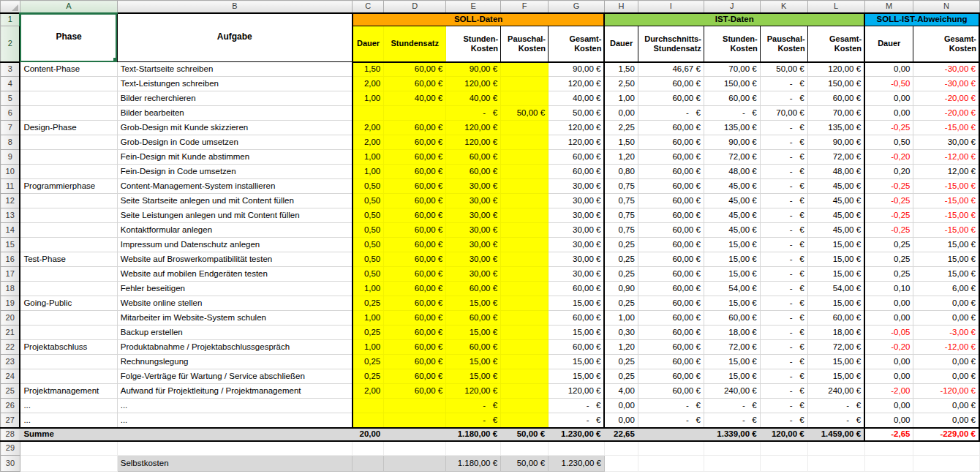 This screenshot has width=980, height=474. I want to click on cell-A4, so click(69, 84).